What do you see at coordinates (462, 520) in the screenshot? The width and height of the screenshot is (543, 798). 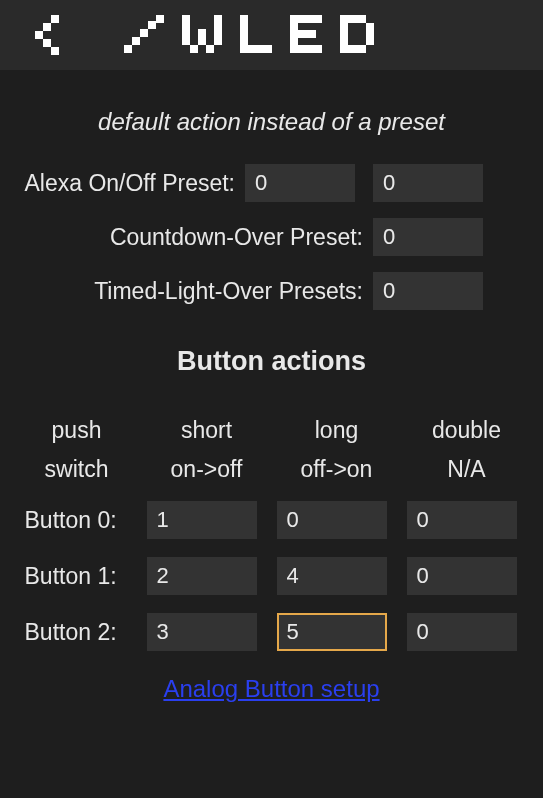 I see `button0-double-input` at bounding box center [462, 520].